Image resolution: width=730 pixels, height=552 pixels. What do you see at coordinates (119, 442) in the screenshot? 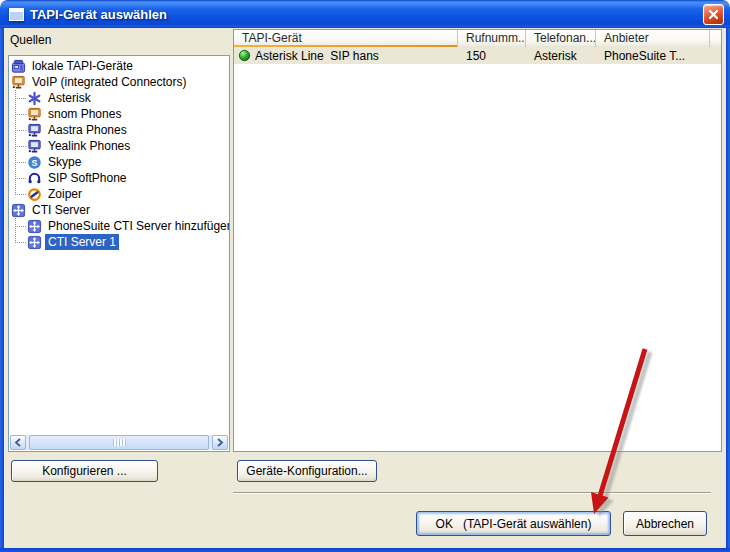
I see `horizontal-scrollbar` at bounding box center [119, 442].